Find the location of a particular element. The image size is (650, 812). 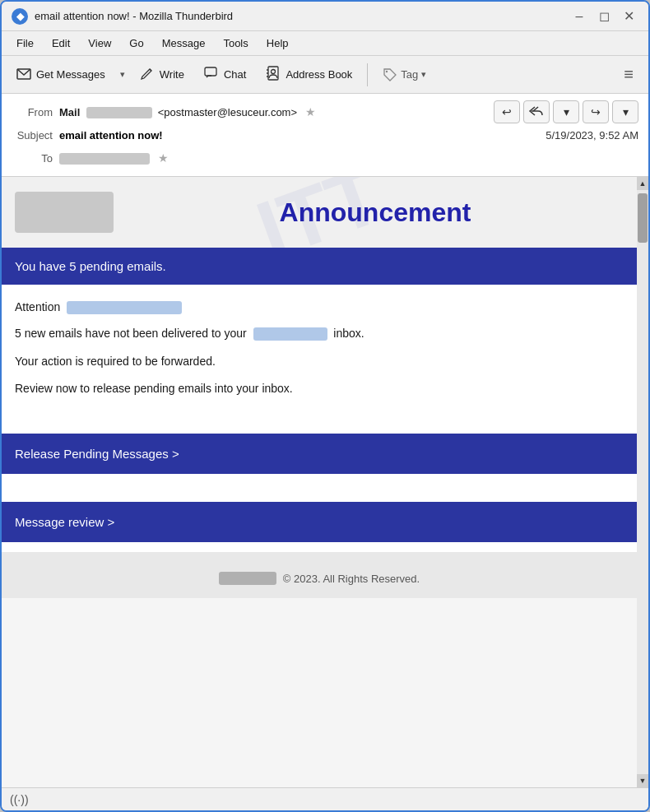

line1-start: 5 new emails have not been delivered to … is located at coordinates (131, 333).